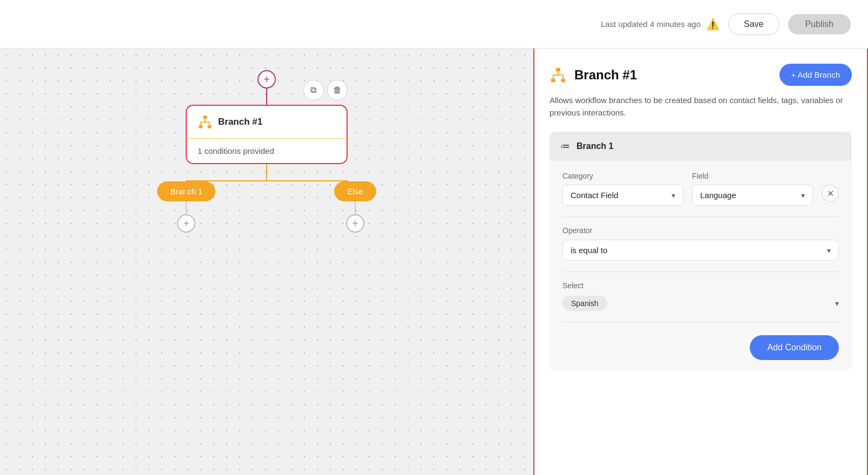 The height and width of the screenshot is (475, 868). Describe the element at coordinates (701, 296) in the screenshot. I see `select-section: Select Spanish ▾` at that location.